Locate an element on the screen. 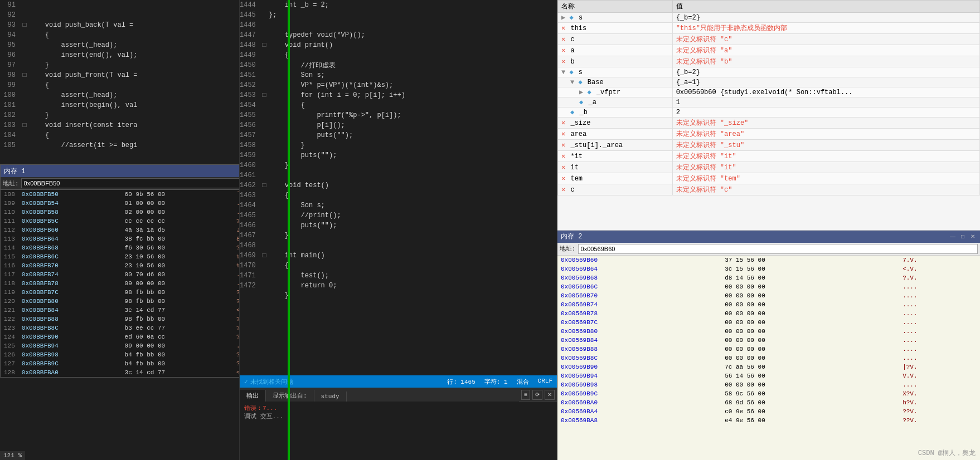 The width and height of the screenshot is (980, 460). mem1-bytes: 60 9b 56 00 is located at coordinates (177, 194).